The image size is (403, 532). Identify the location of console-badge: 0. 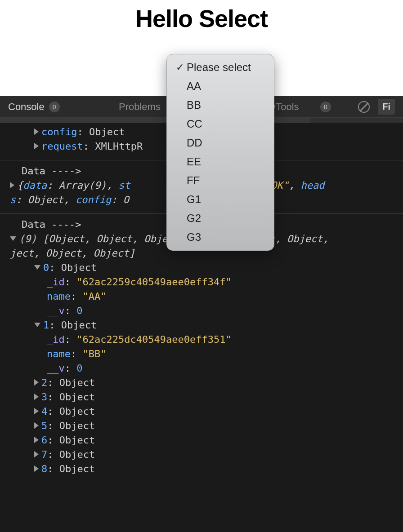
(54, 107).